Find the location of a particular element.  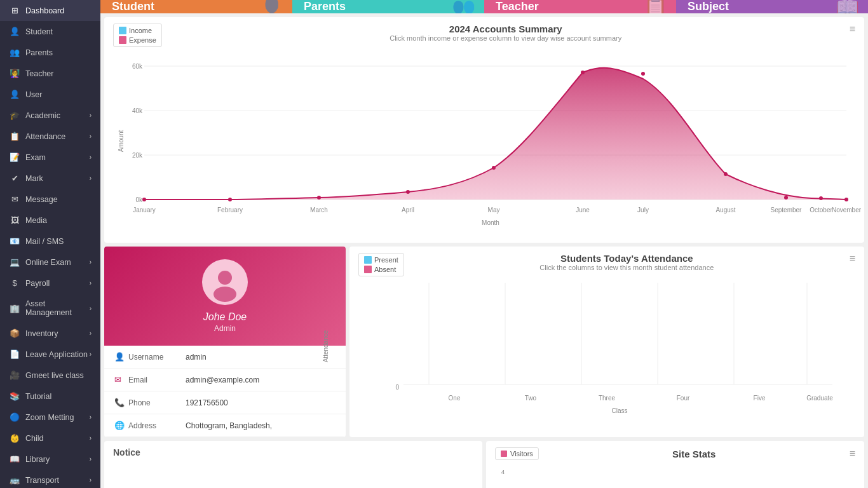

sidebar-item-student: 👤 Student is located at coordinates (50, 32).